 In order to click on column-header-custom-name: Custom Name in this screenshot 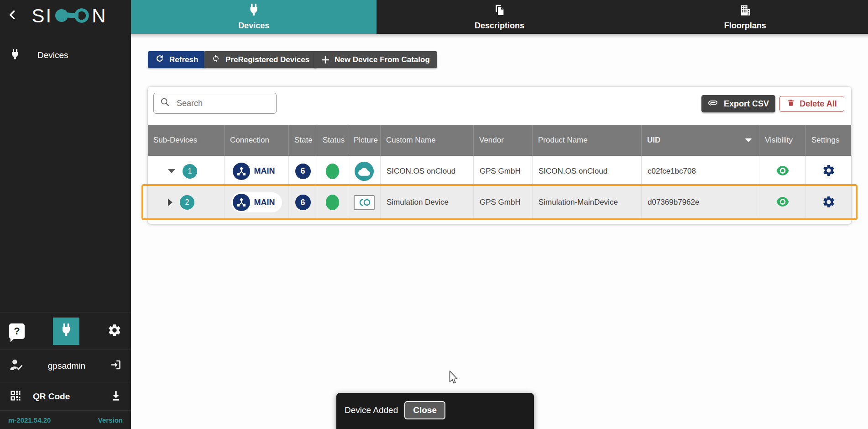, I will do `click(427, 140)`.